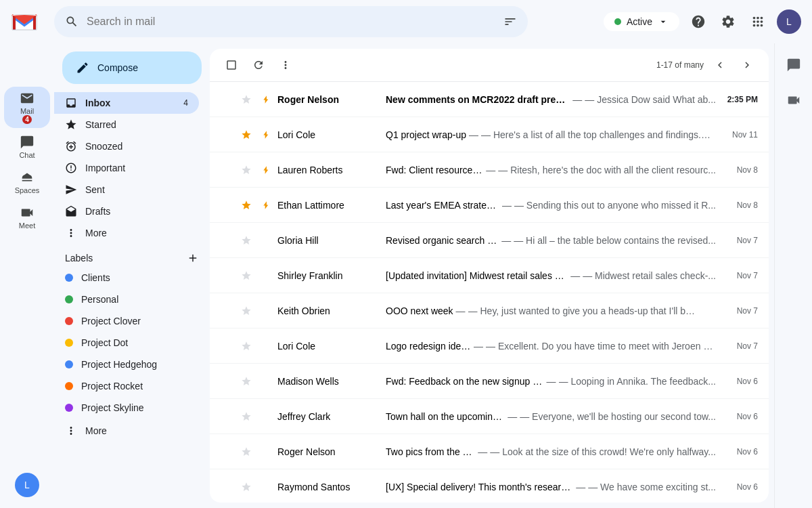  I want to click on nav-label-project-rocket: Project Rocket, so click(127, 386).